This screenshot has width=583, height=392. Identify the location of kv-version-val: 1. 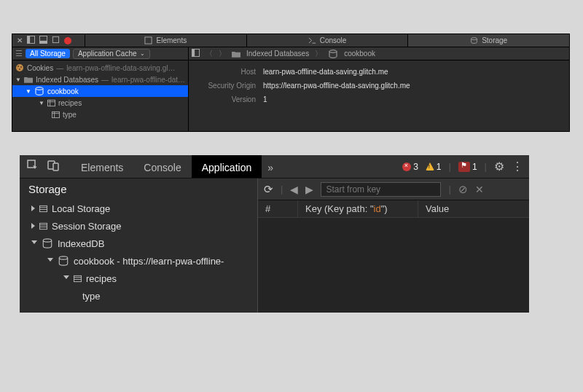
(412, 99).